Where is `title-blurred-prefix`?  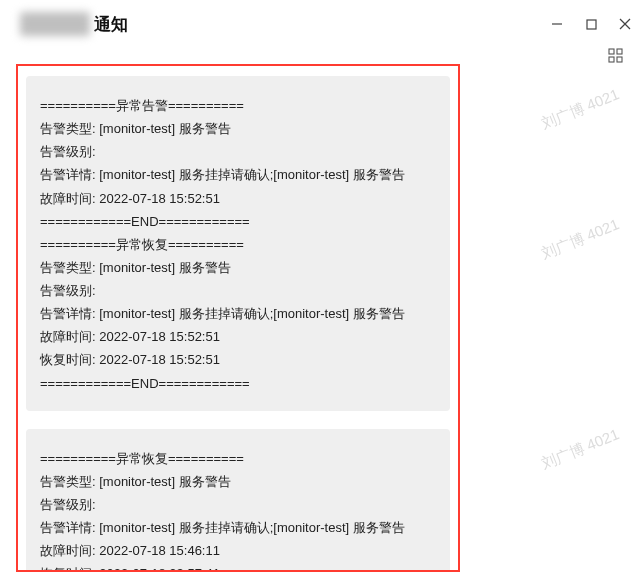
title-blurred-prefix is located at coordinates (55, 24).